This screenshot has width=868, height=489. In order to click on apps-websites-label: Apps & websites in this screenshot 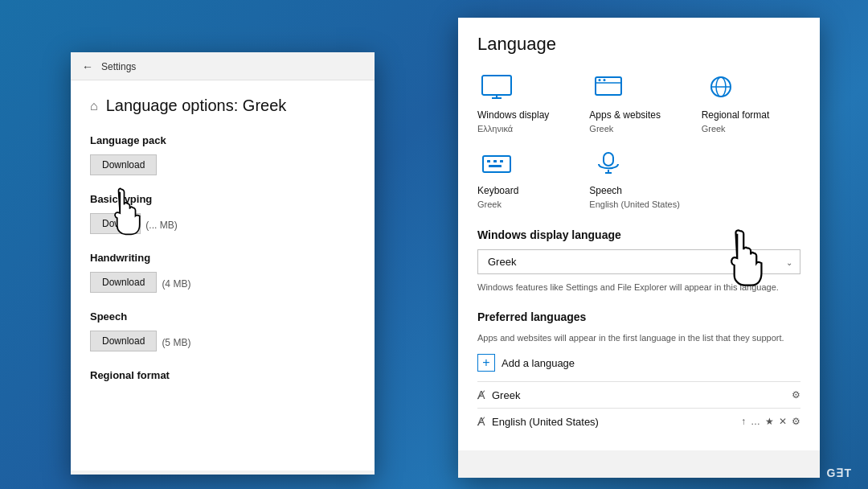, I will do `click(625, 115)`.